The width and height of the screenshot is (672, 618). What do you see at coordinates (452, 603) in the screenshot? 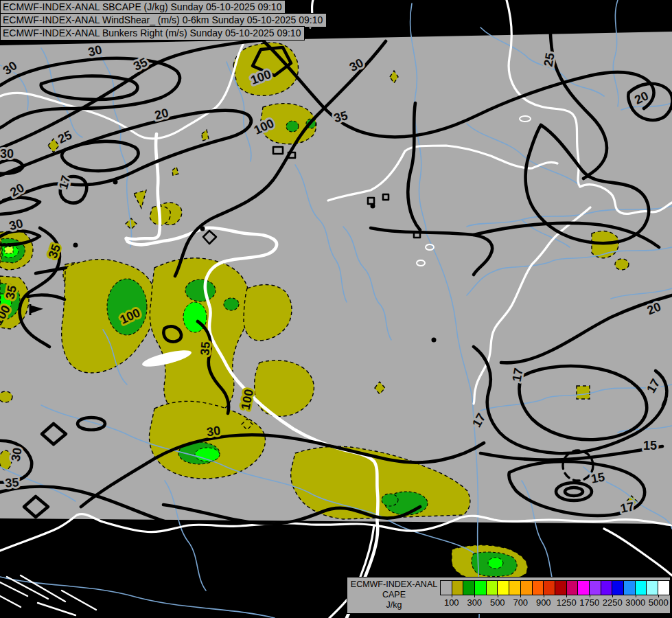
I see `legend-tick-label: 100` at bounding box center [452, 603].